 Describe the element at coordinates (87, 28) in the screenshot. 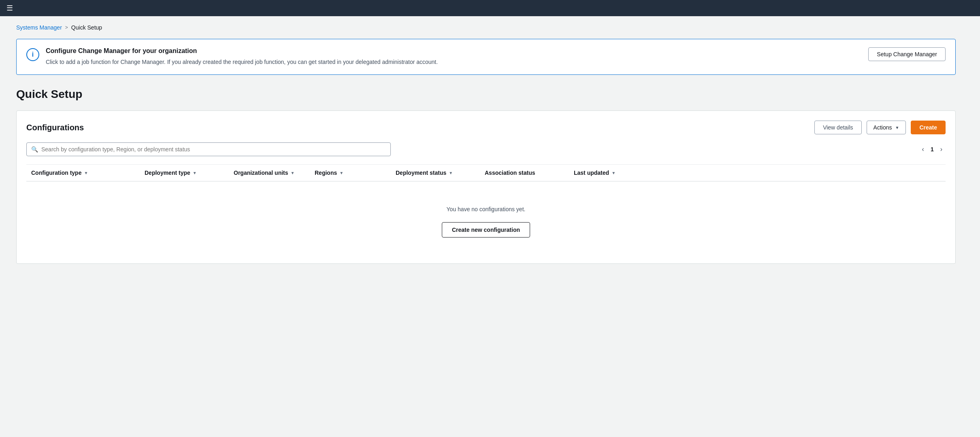

I see `breadcrumb-current-page: Quick Setup` at that location.